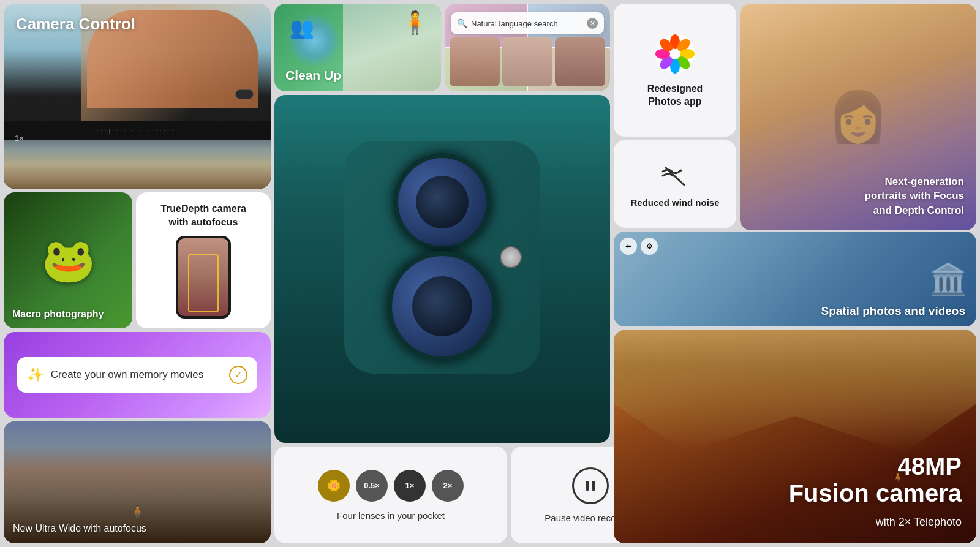 The image size is (980, 547). What do you see at coordinates (136, 375) in the screenshot?
I see `memory-text: Create your own memory movies` at bounding box center [136, 375].